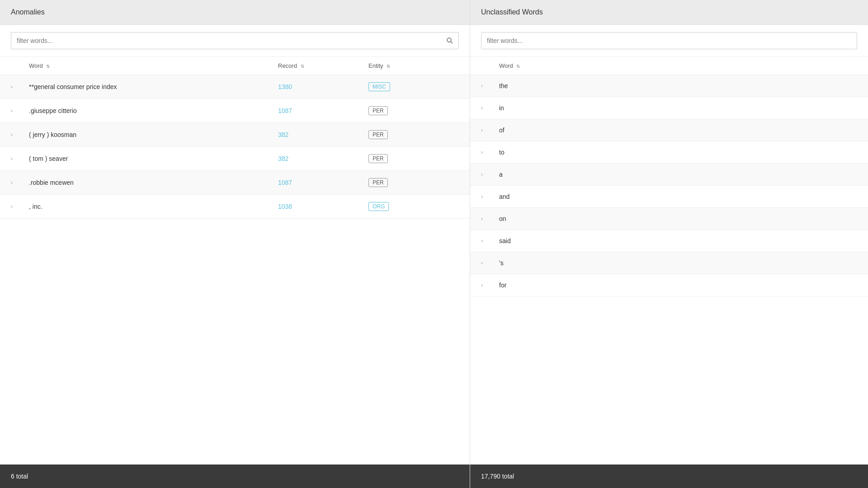  I want to click on unclassified-header: Unclassified Words, so click(669, 13).